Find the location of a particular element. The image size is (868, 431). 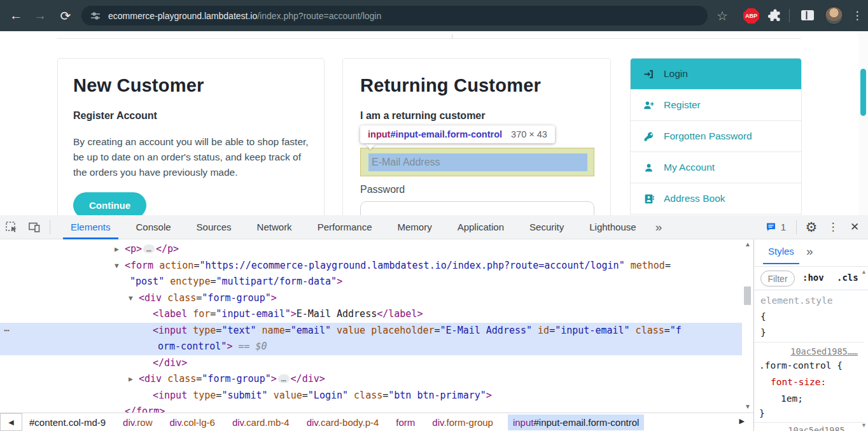

breadcrumb-forward-icon: ▶ is located at coordinates (742, 421).